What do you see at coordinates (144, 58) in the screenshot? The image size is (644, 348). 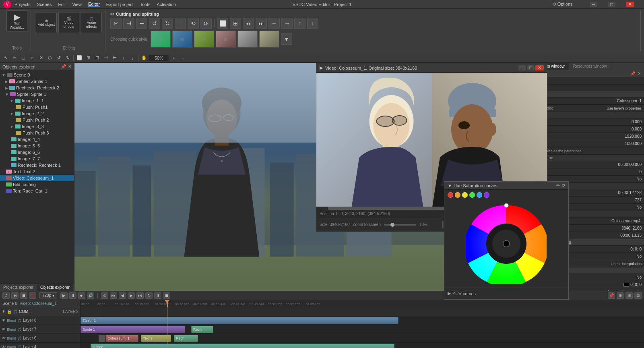 I see `pan-tool: ✋` at bounding box center [144, 58].